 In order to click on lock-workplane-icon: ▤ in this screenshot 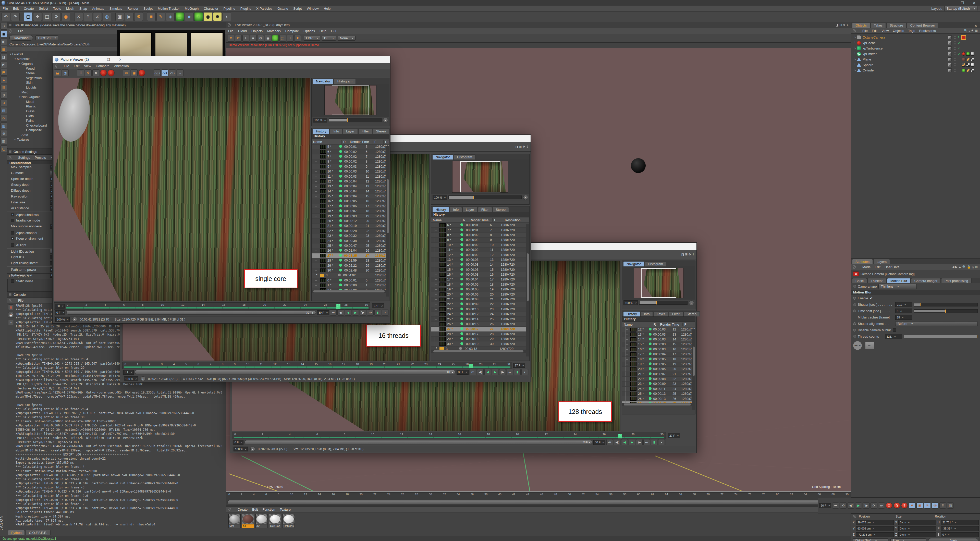, I will do `click(4, 110)`.